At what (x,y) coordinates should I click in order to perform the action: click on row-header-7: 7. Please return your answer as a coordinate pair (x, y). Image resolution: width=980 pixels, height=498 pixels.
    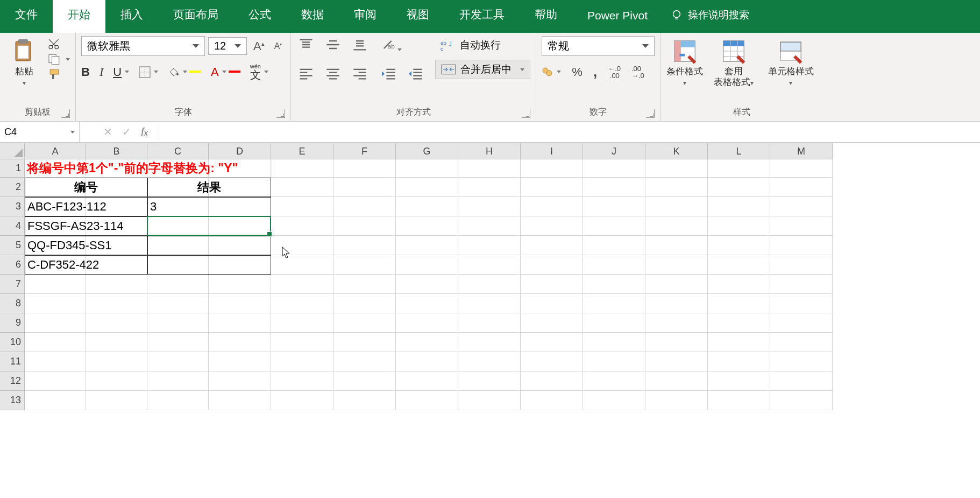
    Looking at the image, I should click on (12, 284).